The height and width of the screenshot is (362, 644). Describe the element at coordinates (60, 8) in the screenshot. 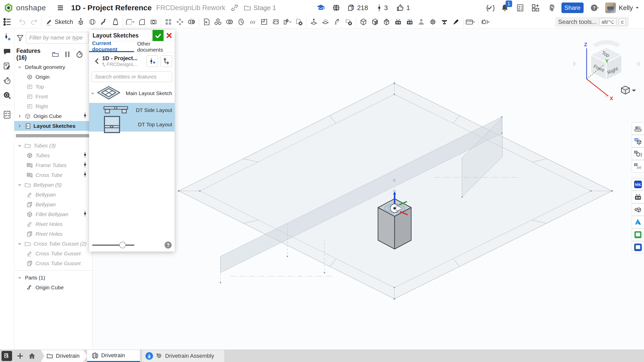

I see `menu-icon` at that location.